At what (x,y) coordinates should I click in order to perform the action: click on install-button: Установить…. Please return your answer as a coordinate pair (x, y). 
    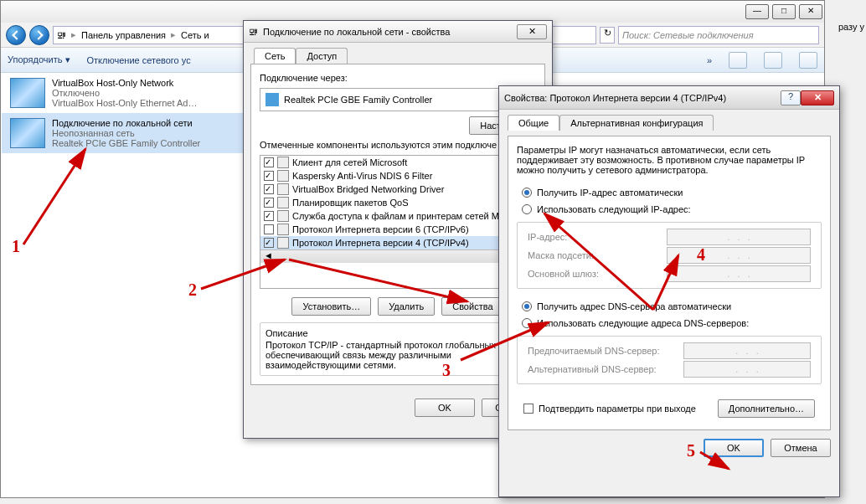
    Looking at the image, I should click on (332, 306).